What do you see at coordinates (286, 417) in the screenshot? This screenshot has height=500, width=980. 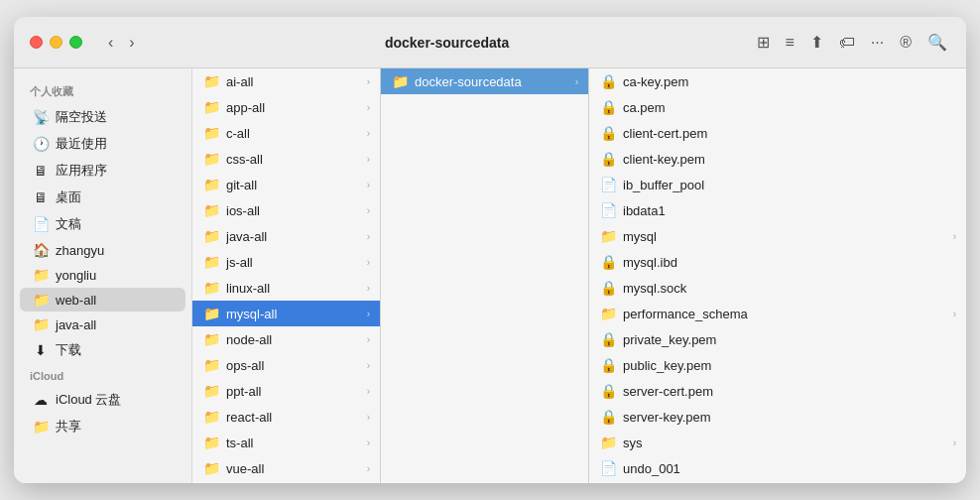 I see `list-item: 📁react-all›` at bounding box center [286, 417].